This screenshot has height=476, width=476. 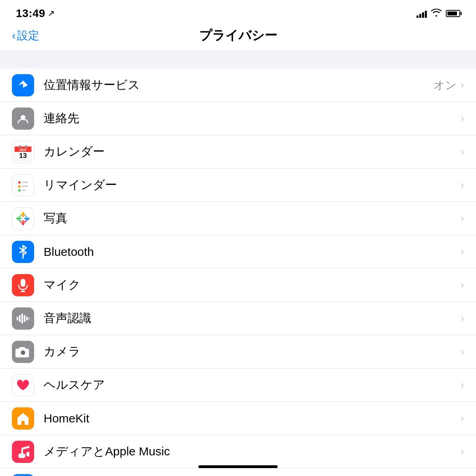 What do you see at coordinates (252, 318) in the screenshot?
I see `speech-recognition-label: 音声認識` at bounding box center [252, 318].